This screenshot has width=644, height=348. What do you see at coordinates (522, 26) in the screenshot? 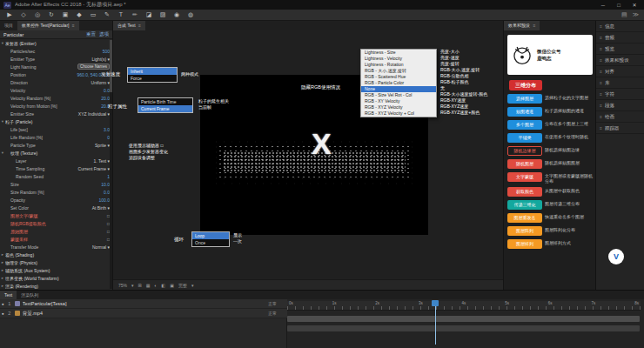
I see `tab-effects-presets: 效果和预设 ≡` at bounding box center [522, 26].